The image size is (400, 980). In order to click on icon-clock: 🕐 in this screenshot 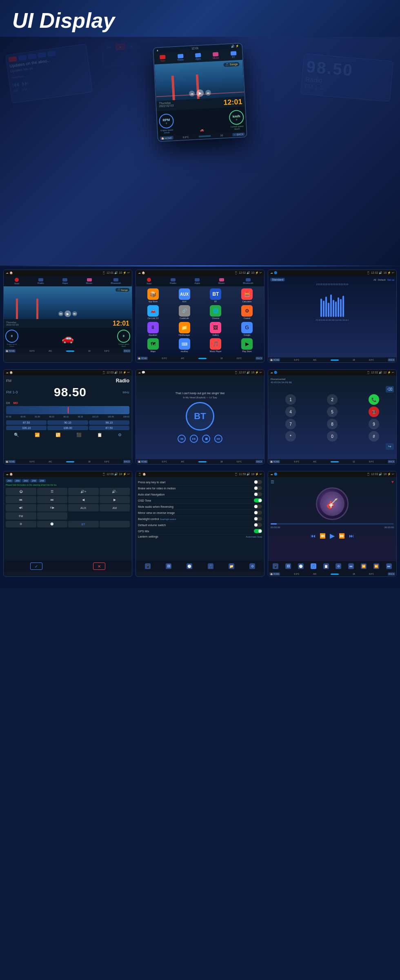, I will do `click(189, 566)`.